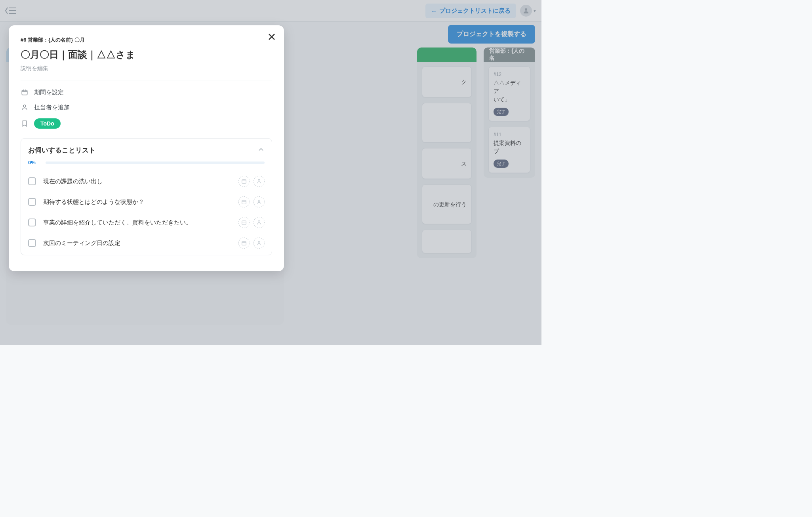 This screenshot has width=812, height=517. Describe the element at coordinates (147, 202) in the screenshot. I see `checklist-item: 期待する状態とはどのような状態か？` at that location.